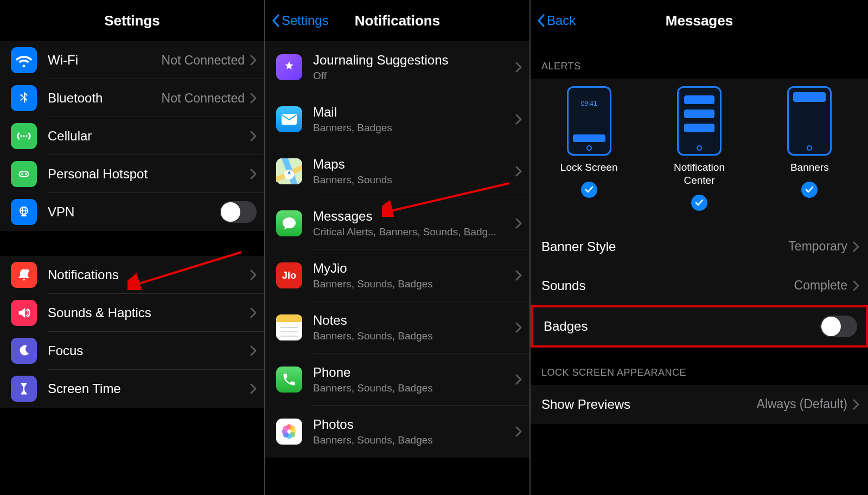 This screenshot has width=868, height=495. Describe the element at coordinates (397, 327) in the screenshot. I see `row-notes: Notes Banners, Sounds, Badges` at that location.